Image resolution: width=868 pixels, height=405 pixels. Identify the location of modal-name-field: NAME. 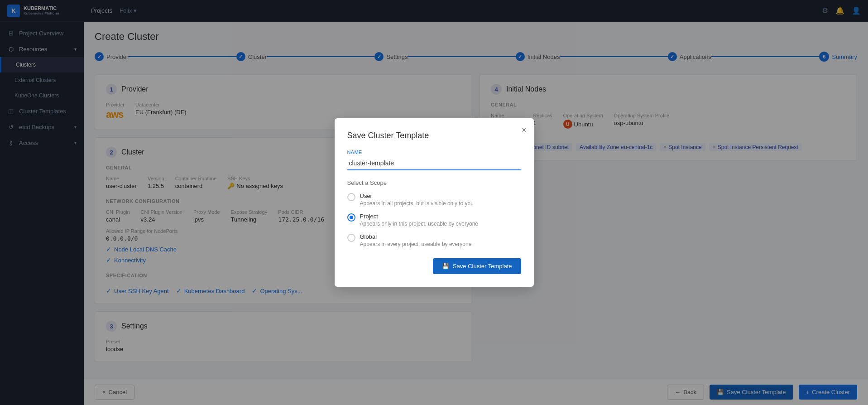
(434, 160).